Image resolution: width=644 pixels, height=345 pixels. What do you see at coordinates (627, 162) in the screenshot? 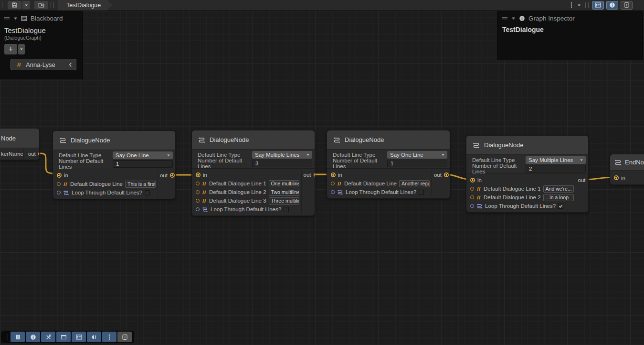
I see `node-title-bar: EndNode` at bounding box center [627, 162].